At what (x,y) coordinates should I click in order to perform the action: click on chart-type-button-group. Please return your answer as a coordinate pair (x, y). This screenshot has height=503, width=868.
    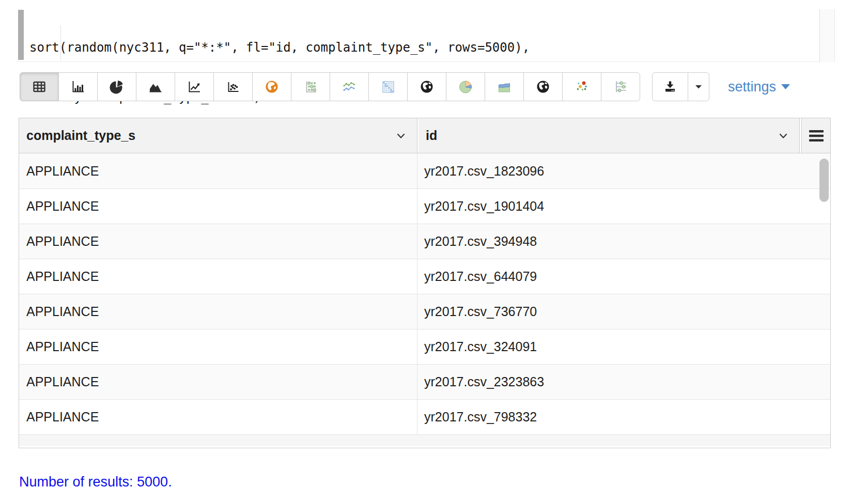
    Looking at the image, I should click on (330, 87).